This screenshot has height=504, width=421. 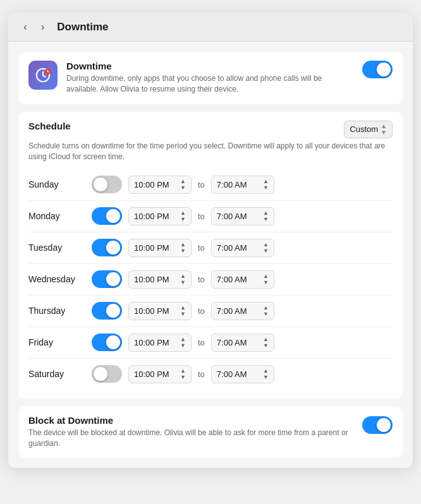 What do you see at coordinates (107, 342) in the screenshot?
I see `day-toggle-friday` at bounding box center [107, 342].